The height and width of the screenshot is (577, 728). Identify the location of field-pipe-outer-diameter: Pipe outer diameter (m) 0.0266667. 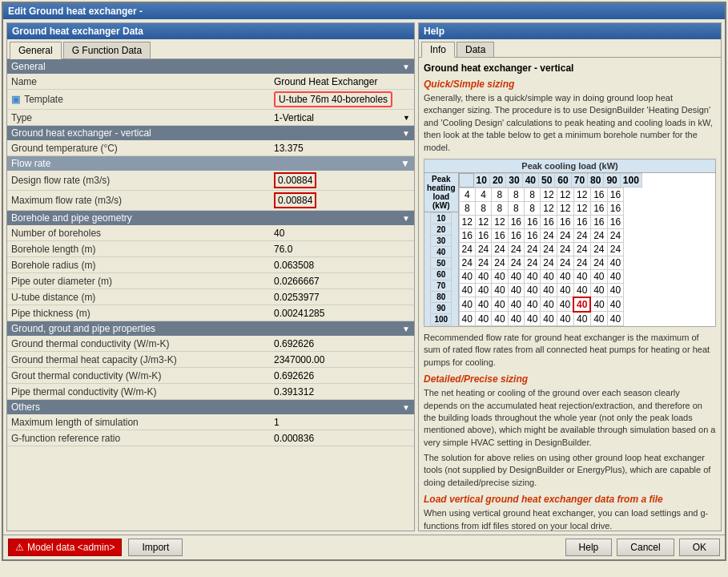
(211, 281).